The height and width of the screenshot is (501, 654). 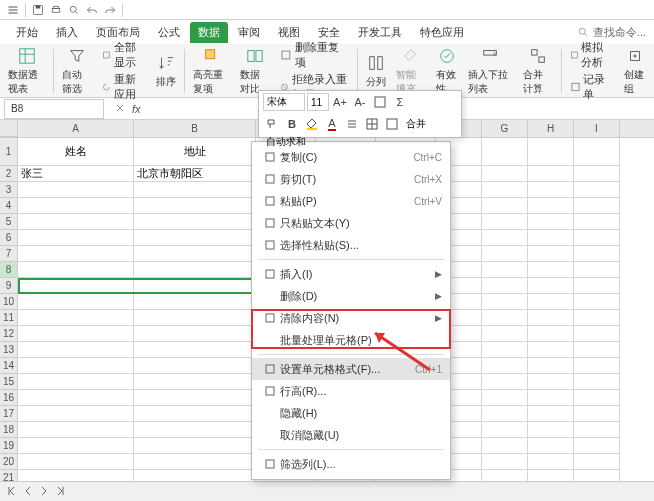 What do you see at coordinates (9, 446) in the screenshot?
I see `row-header: 19` at bounding box center [9, 446].